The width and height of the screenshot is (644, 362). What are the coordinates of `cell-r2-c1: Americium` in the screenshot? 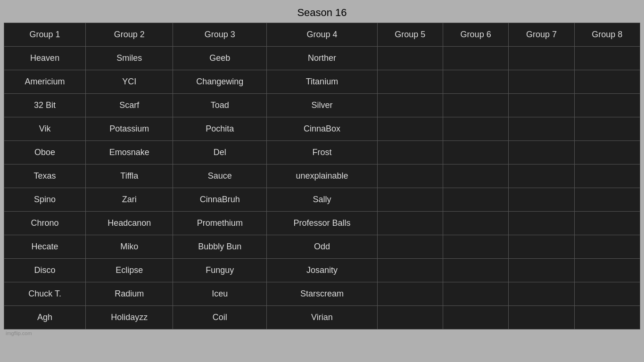 It's located at (45, 82).